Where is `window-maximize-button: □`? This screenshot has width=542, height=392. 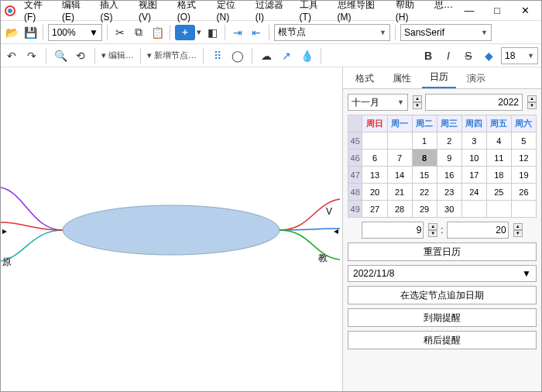
window-maximize-button: □ is located at coordinates (497, 11).